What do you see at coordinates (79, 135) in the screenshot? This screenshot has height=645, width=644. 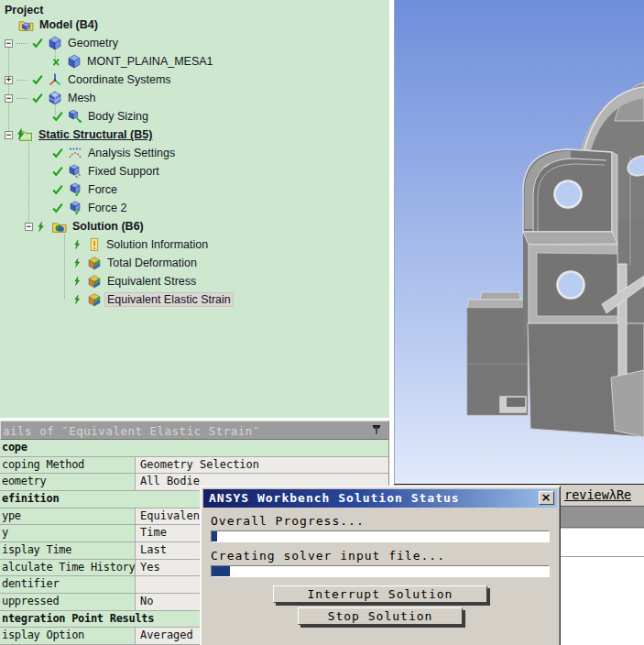 I see `tree-item-static-structural: − Static Structural (B5)` at bounding box center [79, 135].